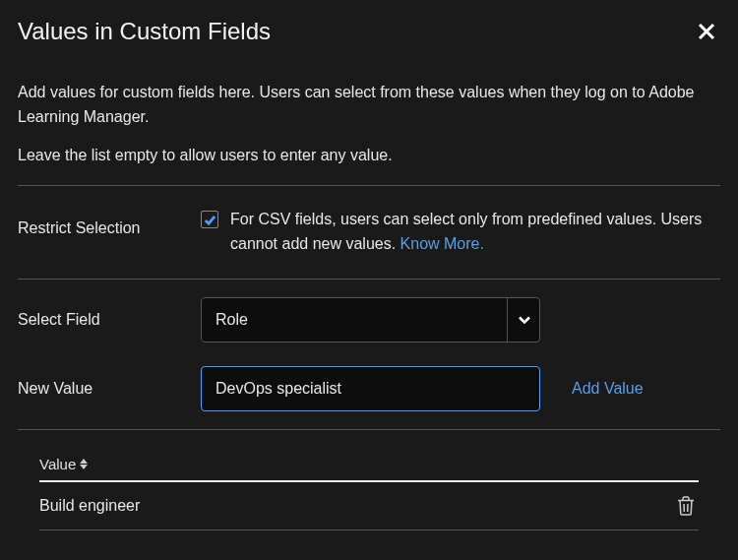 The width and height of the screenshot is (738, 560). Describe the element at coordinates (109, 222) in the screenshot. I see `restrict-selection-label: Restrict Selection` at that location.